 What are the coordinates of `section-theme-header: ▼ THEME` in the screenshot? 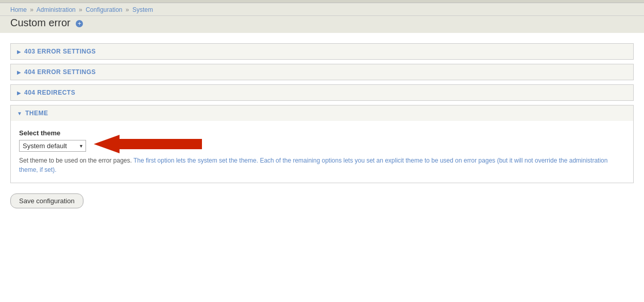 It's located at (322, 113).